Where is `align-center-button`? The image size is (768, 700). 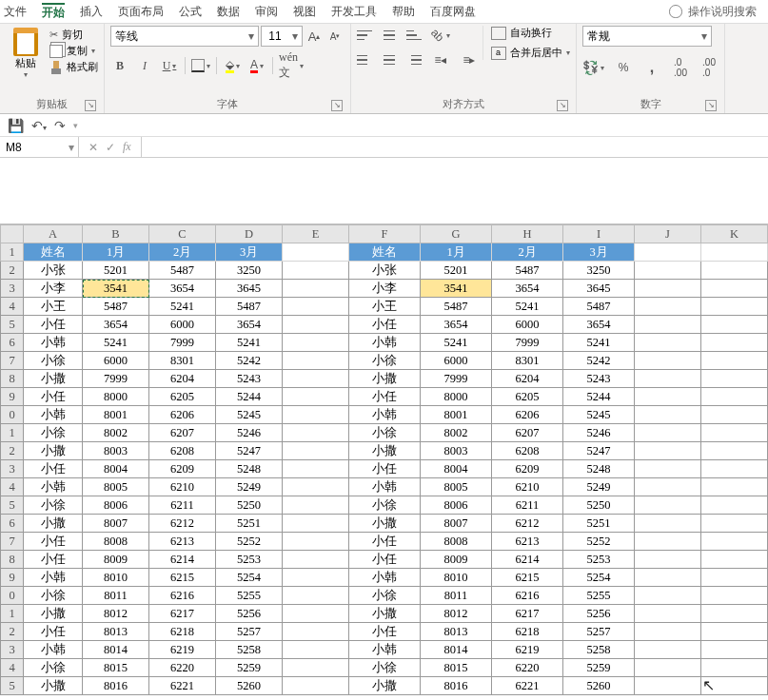 align-center-button is located at coordinates (389, 60).